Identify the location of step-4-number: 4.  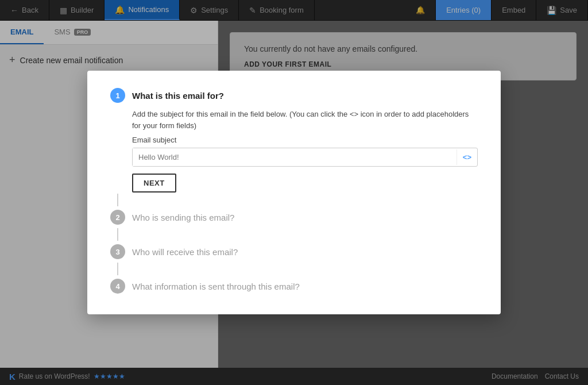
(118, 286).